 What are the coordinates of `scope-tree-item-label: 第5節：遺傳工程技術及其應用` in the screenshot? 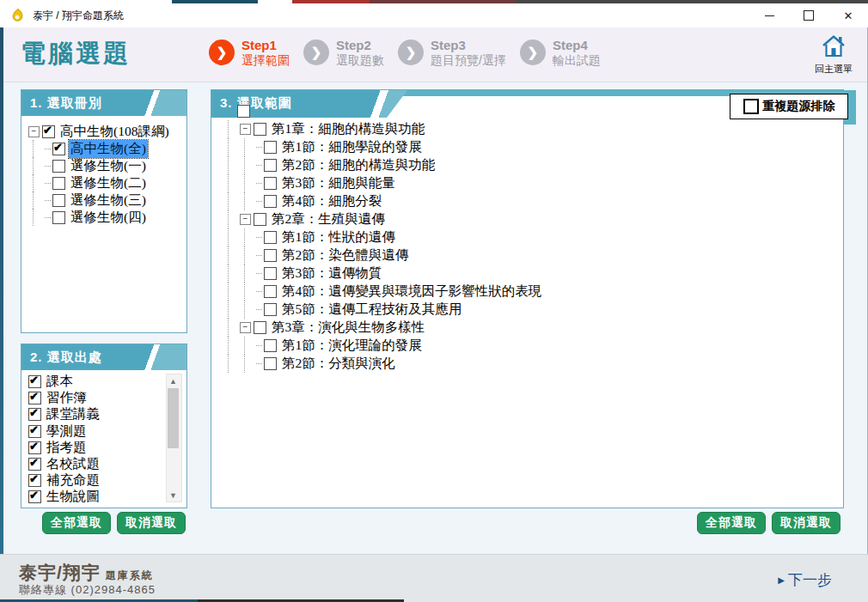 It's located at (371, 309).